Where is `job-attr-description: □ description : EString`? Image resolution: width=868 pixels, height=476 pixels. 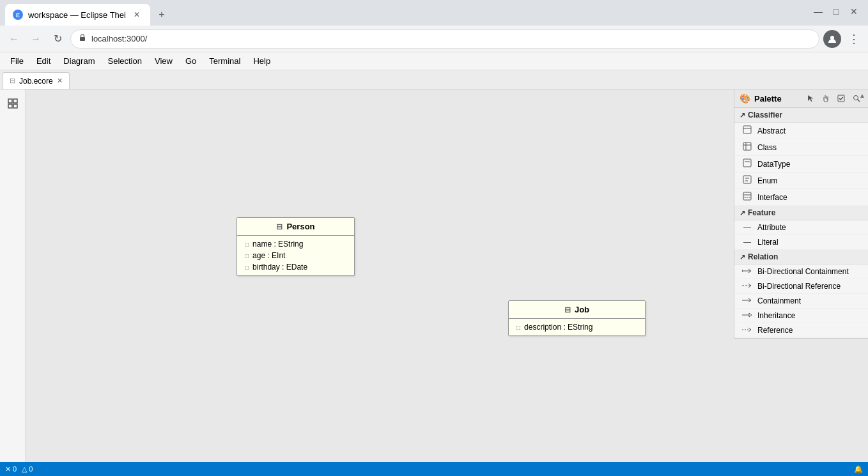
job-attr-description: □ description : EString is located at coordinates (577, 327).